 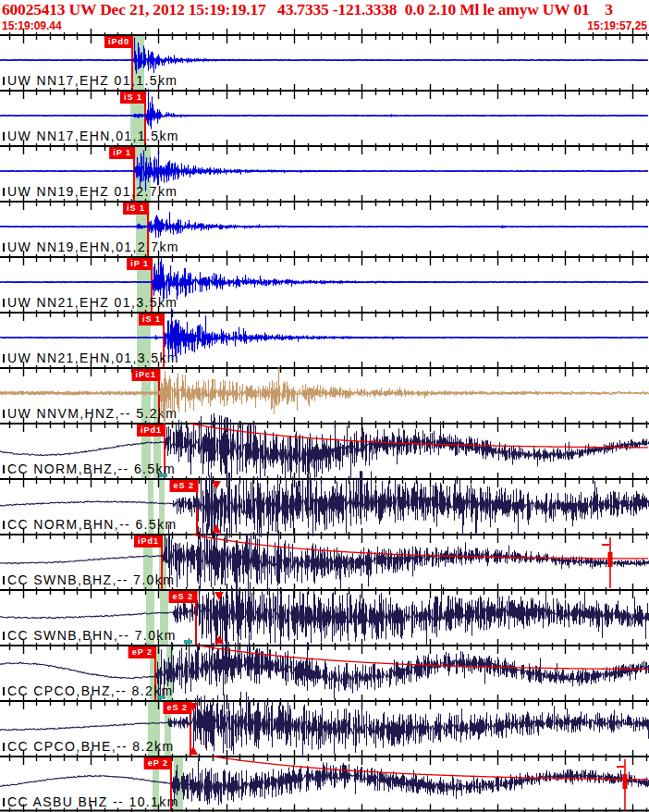 I want to click on station-label: UW NNVM,HNZ,-- 5.2km, so click(x=91, y=413).